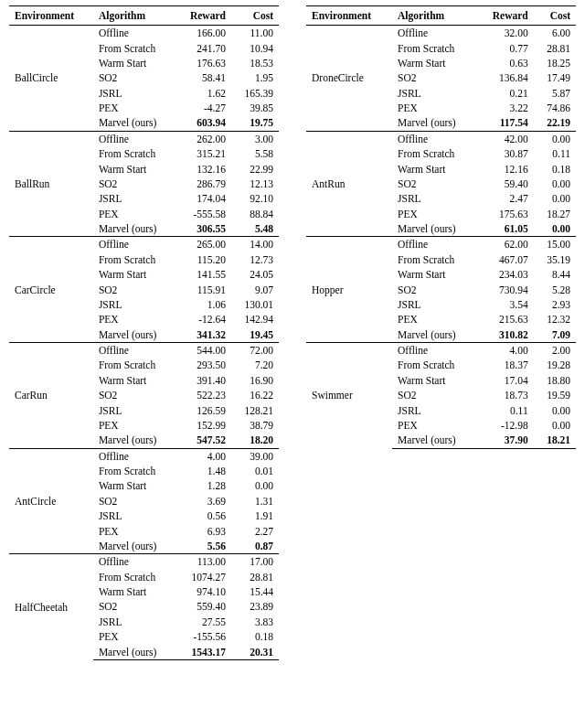  I want to click on cost-cell: 11.00, so click(255, 33).